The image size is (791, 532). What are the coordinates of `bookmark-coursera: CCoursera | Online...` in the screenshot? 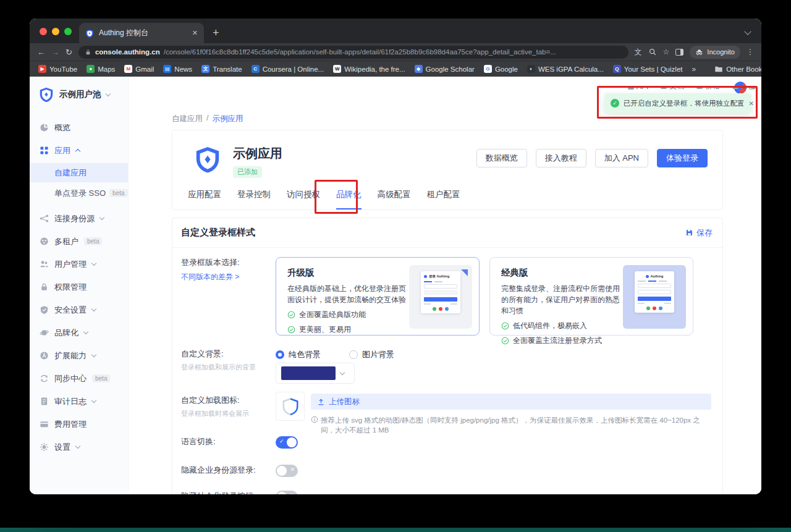 It's located at (288, 69).